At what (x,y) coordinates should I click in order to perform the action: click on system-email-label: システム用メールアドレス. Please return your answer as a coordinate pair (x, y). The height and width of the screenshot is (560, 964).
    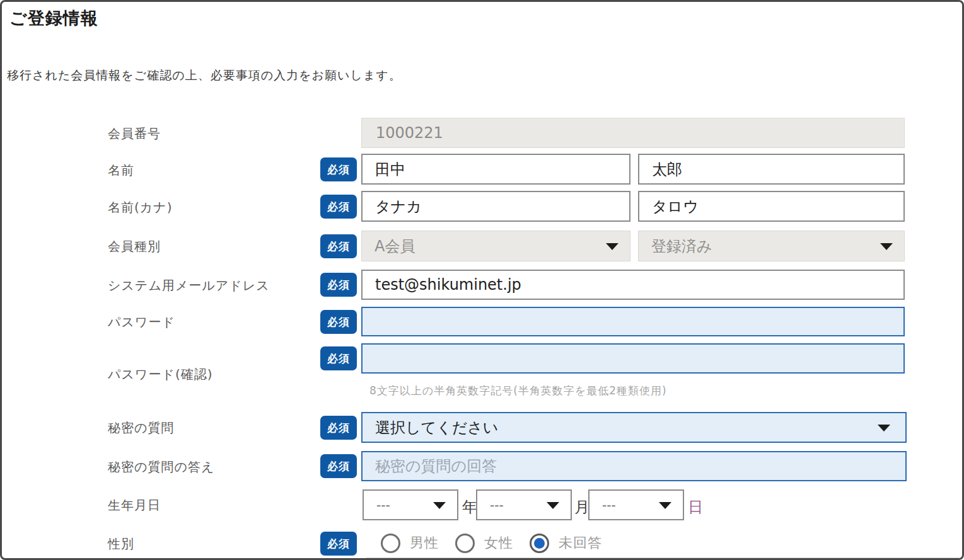
    Looking at the image, I should click on (189, 286).